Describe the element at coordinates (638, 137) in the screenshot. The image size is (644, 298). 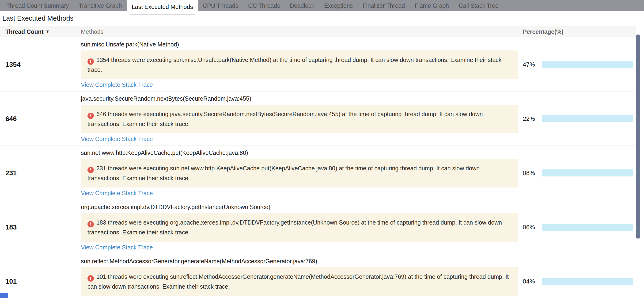
I see `vertical-scrollbar-thumb` at that location.